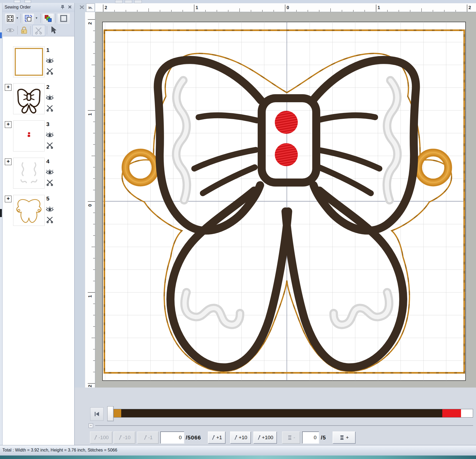  Describe the element at coordinates (48, 18) in the screenshot. I see `color-sort-icon` at that location.